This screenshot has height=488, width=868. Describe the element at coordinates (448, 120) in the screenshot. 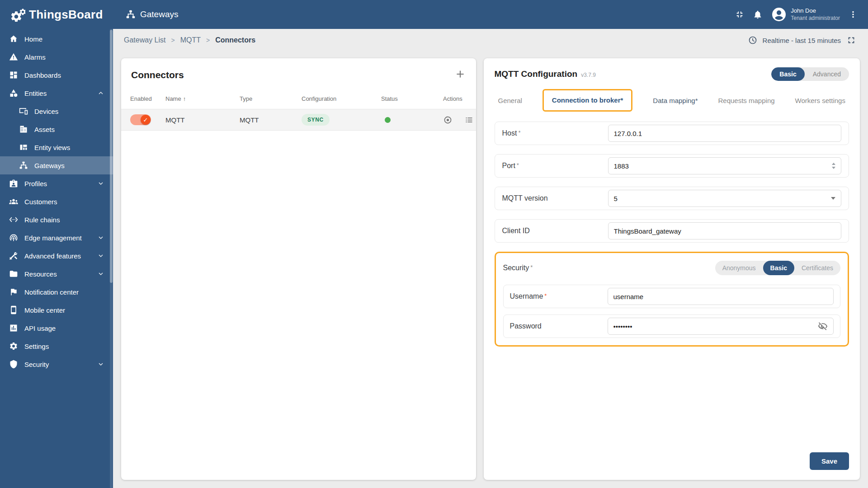

I see `connector-scan-button` at that location.